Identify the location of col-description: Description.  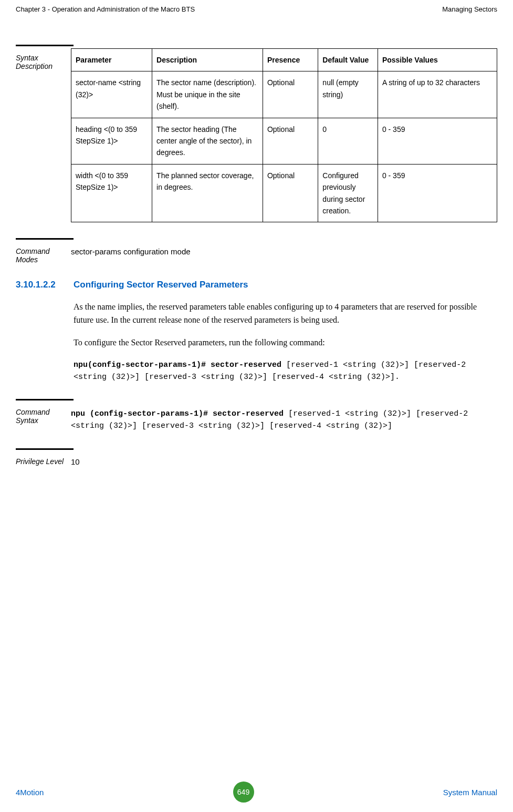
(208, 60).